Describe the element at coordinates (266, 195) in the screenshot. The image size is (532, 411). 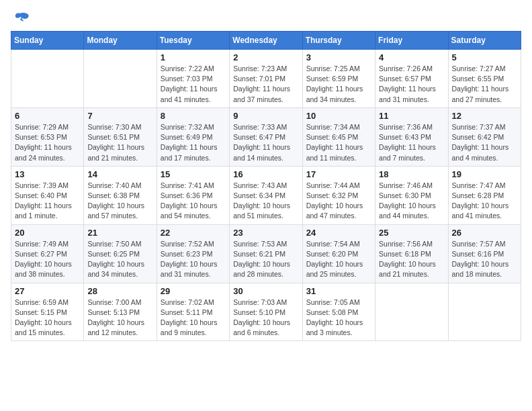
I see `calendar-week-row: 13Sunrise: 7:39 AM Sunset: 6:40 PM Dayli…` at that location.